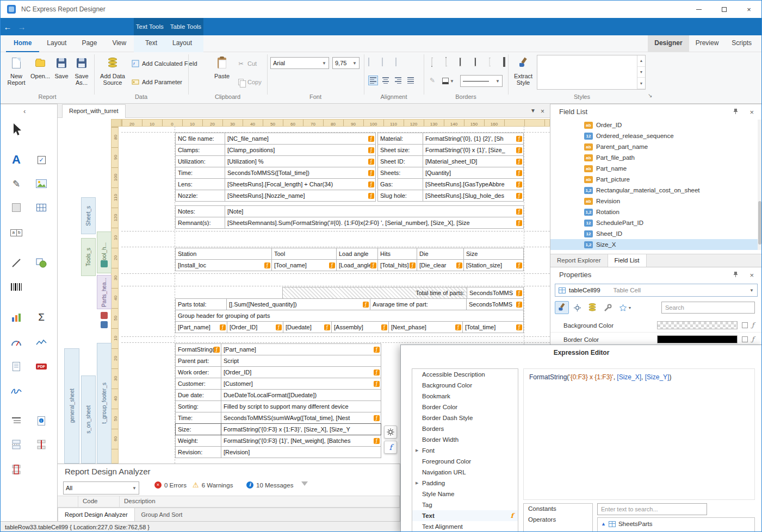  I want to click on band-sheet: Sheet_s, so click(88, 216).